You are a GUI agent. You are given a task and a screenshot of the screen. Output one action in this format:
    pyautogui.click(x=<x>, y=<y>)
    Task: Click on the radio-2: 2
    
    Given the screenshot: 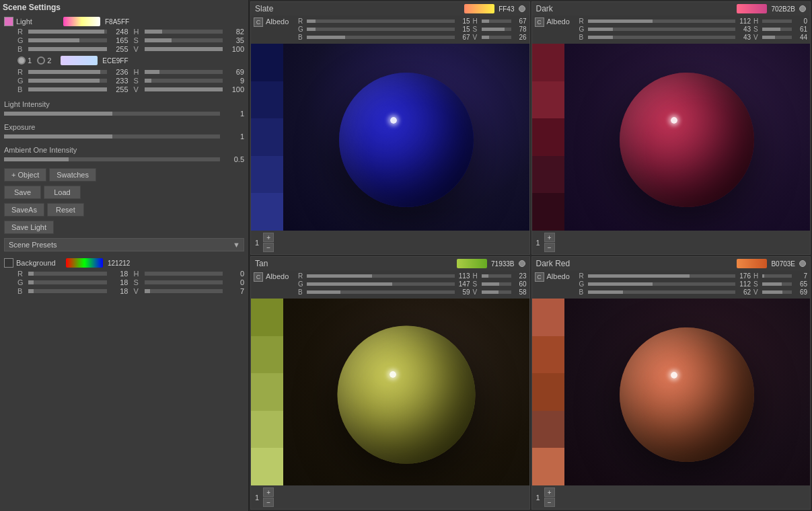 What is the action you would take?
    pyautogui.click(x=44, y=61)
    